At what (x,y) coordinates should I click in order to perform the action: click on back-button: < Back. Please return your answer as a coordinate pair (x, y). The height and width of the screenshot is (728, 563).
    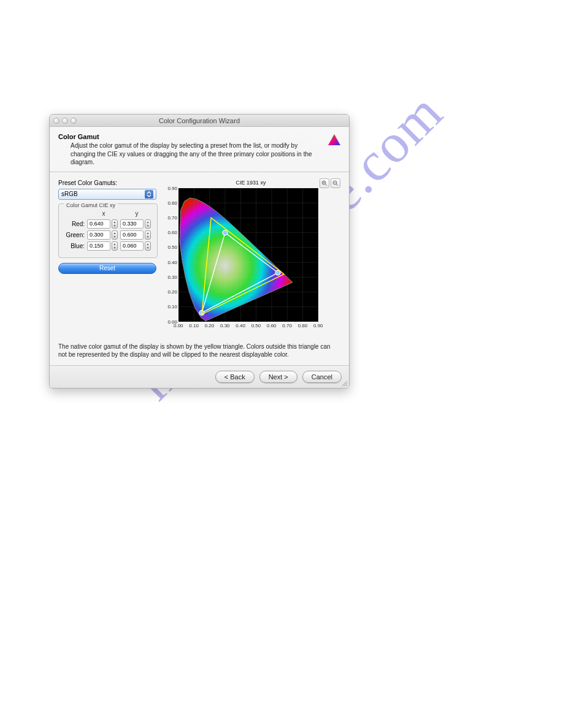
    Looking at the image, I should click on (235, 377).